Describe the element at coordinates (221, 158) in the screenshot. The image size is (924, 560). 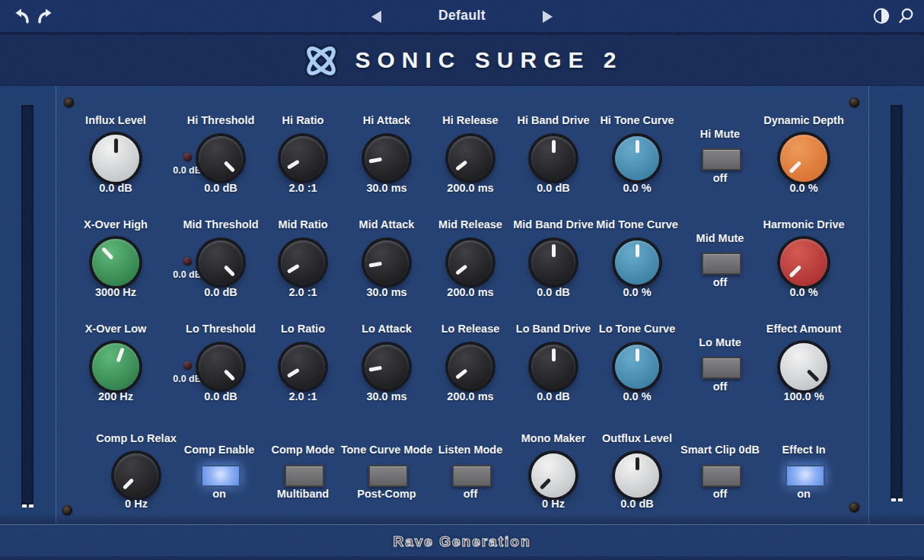
I see `hi-threshold-knob` at that location.